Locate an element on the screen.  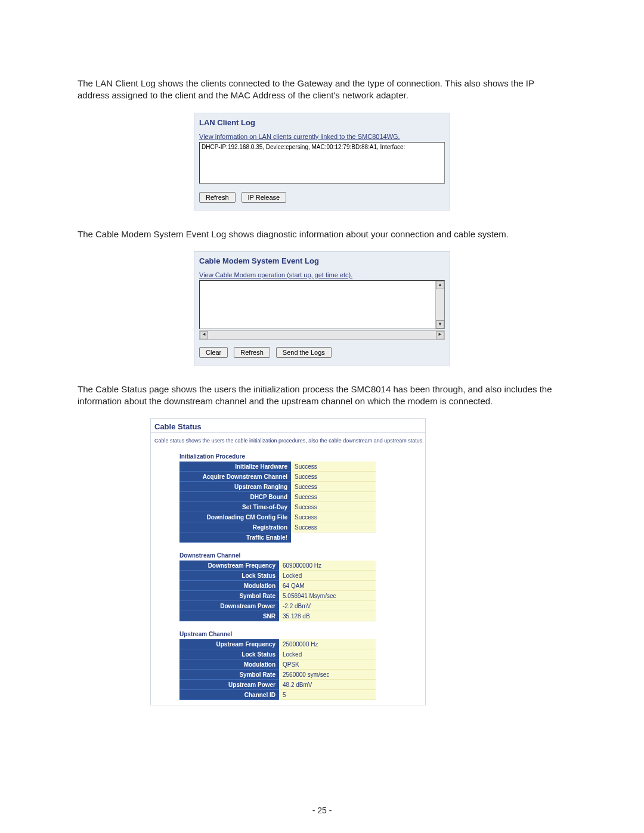
lan-log-subtitle: View information on LAN clients currentl… is located at coordinates (322, 135).